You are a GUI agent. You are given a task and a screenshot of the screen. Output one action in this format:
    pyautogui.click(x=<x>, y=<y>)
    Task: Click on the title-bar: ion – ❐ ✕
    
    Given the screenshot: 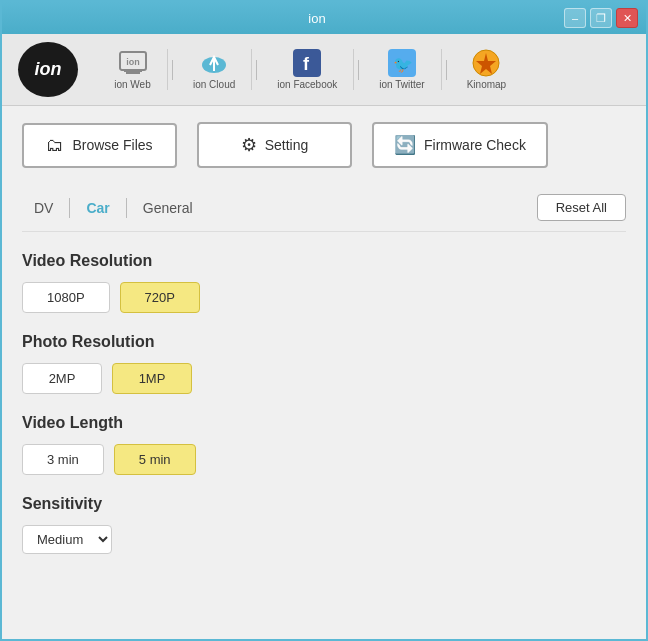 What is the action you would take?
    pyautogui.click(x=324, y=18)
    